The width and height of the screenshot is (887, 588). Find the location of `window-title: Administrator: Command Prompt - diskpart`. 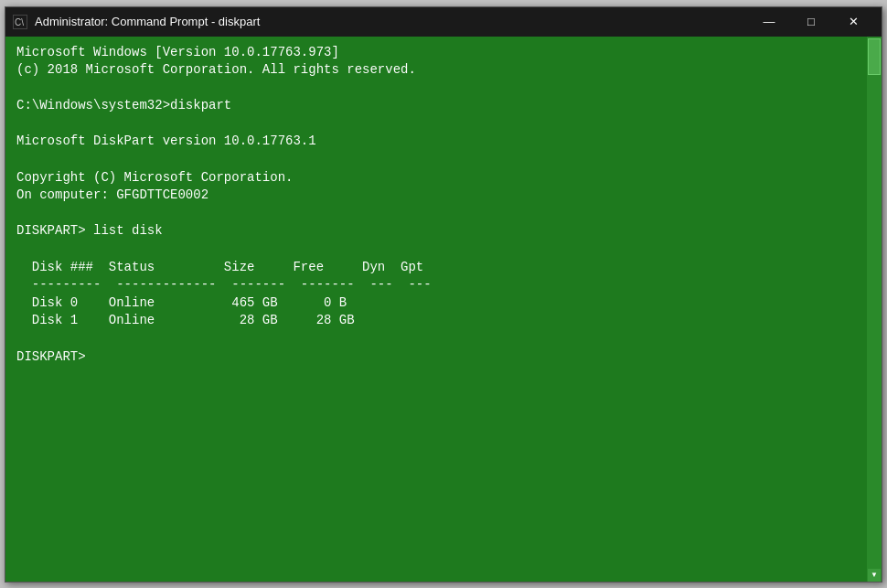

window-title: Administrator: Command Prompt - diskpart is located at coordinates (391, 22).